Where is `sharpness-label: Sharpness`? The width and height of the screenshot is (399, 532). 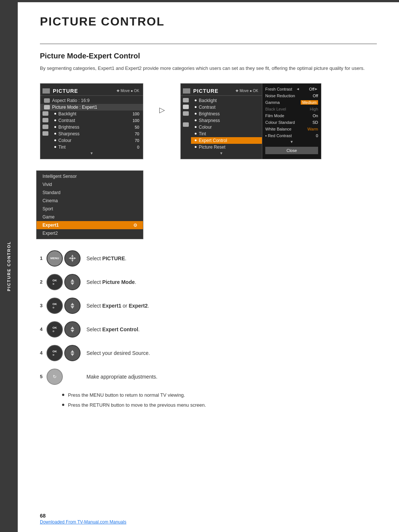 sharpness-label: Sharpness is located at coordinates (97, 134).